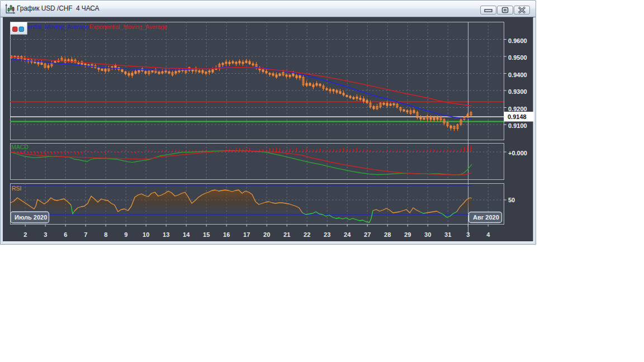  What do you see at coordinates (17, 188) in the screenshot?
I see `svg-text: RSI` at bounding box center [17, 188].